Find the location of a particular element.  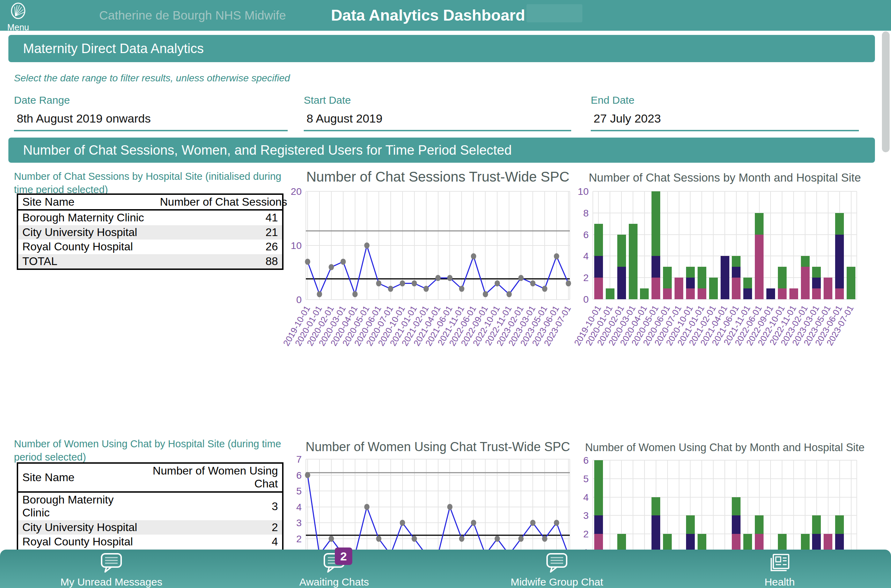

svg-text: 7 is located at coordinates (299, 459).